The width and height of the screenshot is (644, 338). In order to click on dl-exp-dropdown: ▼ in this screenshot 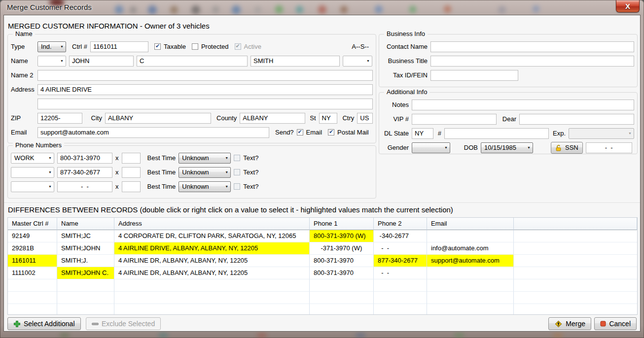, I will do `click(602, 134)`.